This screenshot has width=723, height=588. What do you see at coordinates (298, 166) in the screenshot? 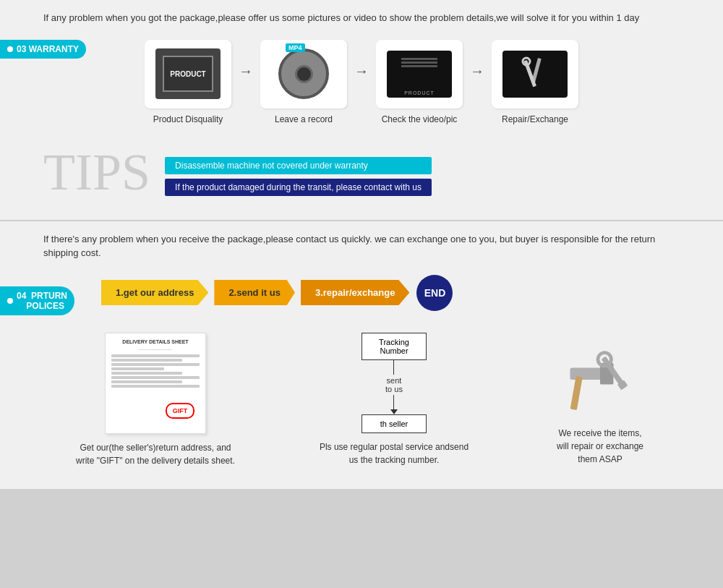
I see `notice-disassemble: Disassemble machine not covered under wa…` at bounding box center [298, 166].